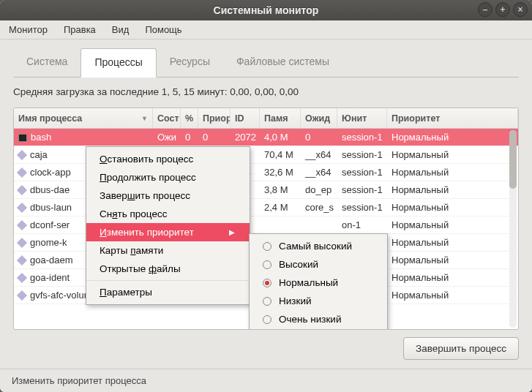  I want to click on cell-name: bash, so click(83, 137).